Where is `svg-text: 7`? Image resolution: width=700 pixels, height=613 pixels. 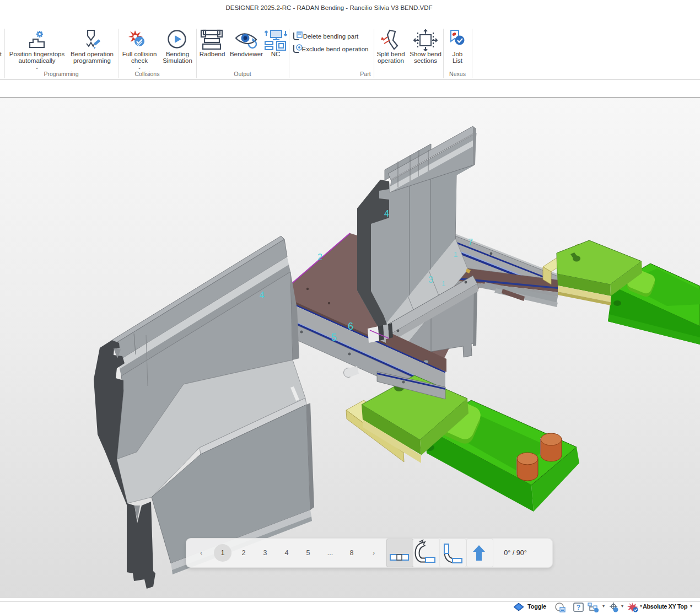
svg-text: 7 is located at coordinates (471, 243).